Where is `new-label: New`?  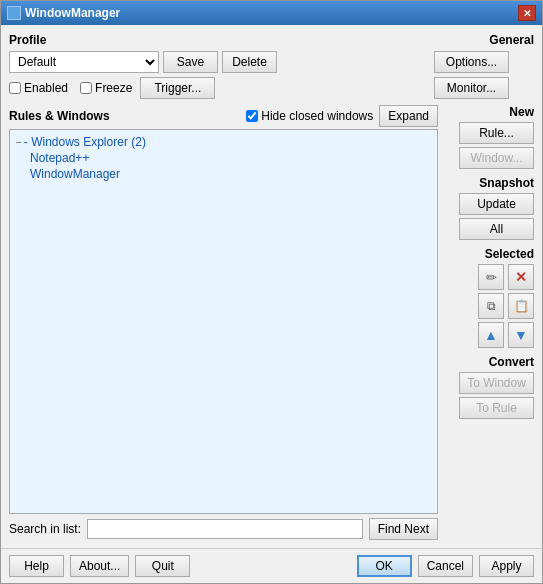 new-label: New is located at coordinates (489, 112).